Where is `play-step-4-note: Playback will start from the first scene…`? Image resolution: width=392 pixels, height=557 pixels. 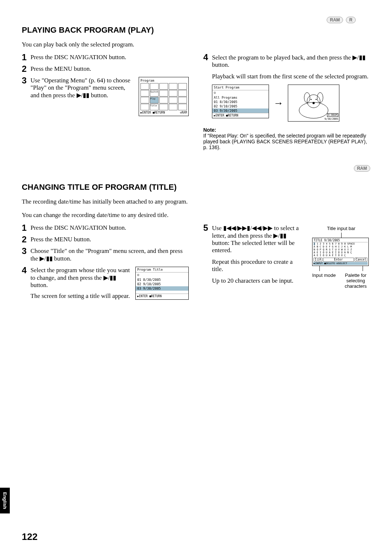 play-step-4-note: Playback will start from the first scene… is located at coordinates (287, 77).